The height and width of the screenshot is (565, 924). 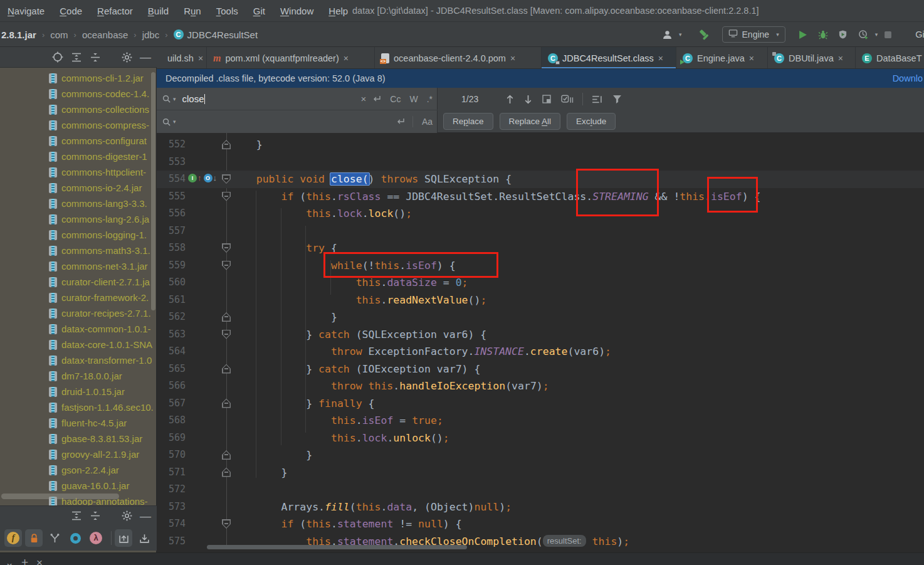 I want to click on tab-engine-java: CEngine.java×, so click(x=722, y=58).